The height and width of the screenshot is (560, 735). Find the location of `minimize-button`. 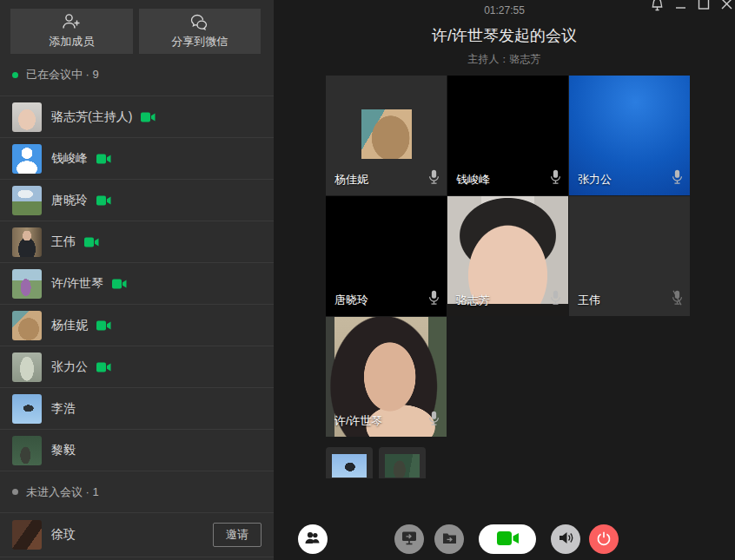

minimize-button is located at coordinates (681, 7).